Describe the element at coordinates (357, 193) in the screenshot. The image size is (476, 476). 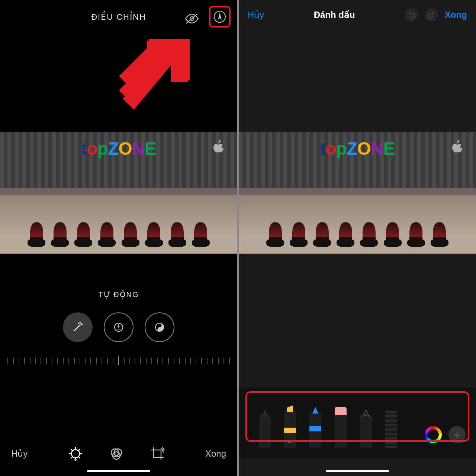
I see `markup-photo-preview: topZONE` at that location.